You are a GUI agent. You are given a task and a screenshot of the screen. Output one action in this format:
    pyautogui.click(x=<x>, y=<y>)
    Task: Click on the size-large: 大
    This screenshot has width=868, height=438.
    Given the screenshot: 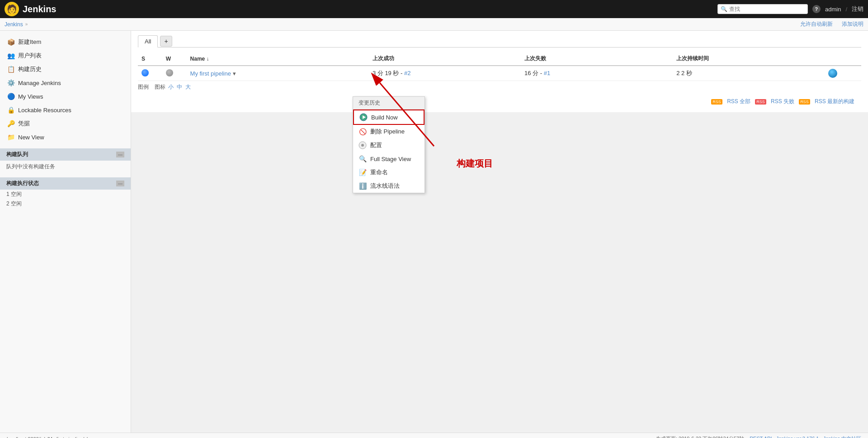 What is the action you would take?
    pyautogui.click(x=188, y=87)
    